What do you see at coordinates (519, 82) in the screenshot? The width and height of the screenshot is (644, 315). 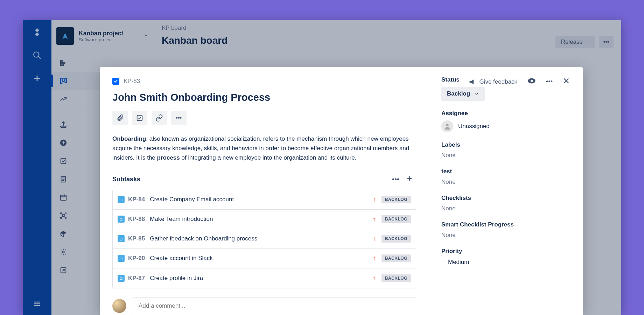 I see `modal-header-actions: Give feedback •••` at bounding box center [519, 82].